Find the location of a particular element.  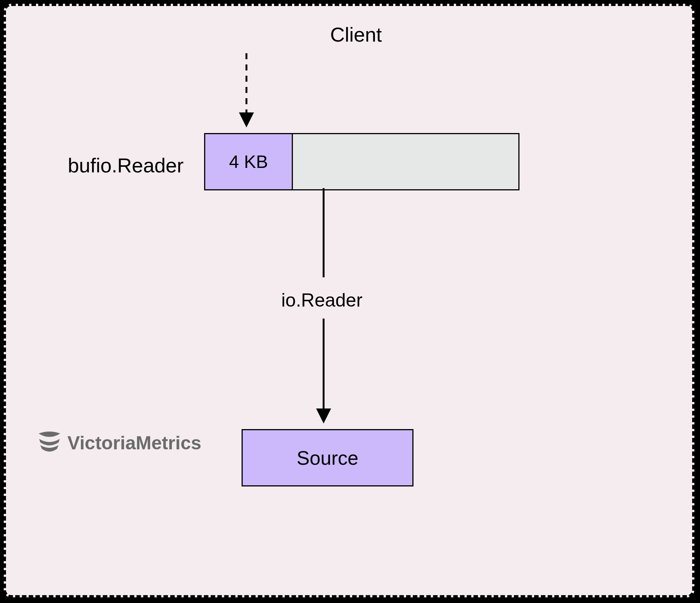

source-label: Source is located at coordinates (327, 458).